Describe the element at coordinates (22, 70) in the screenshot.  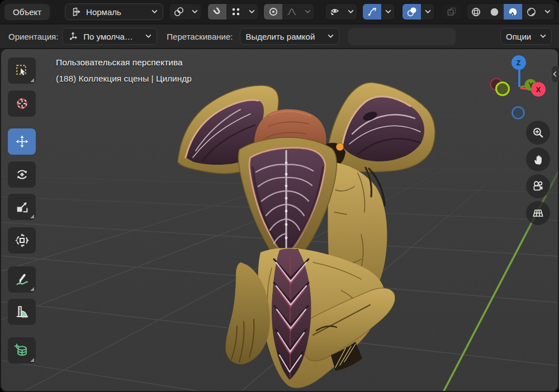
I see `tool-select-box` at that location.